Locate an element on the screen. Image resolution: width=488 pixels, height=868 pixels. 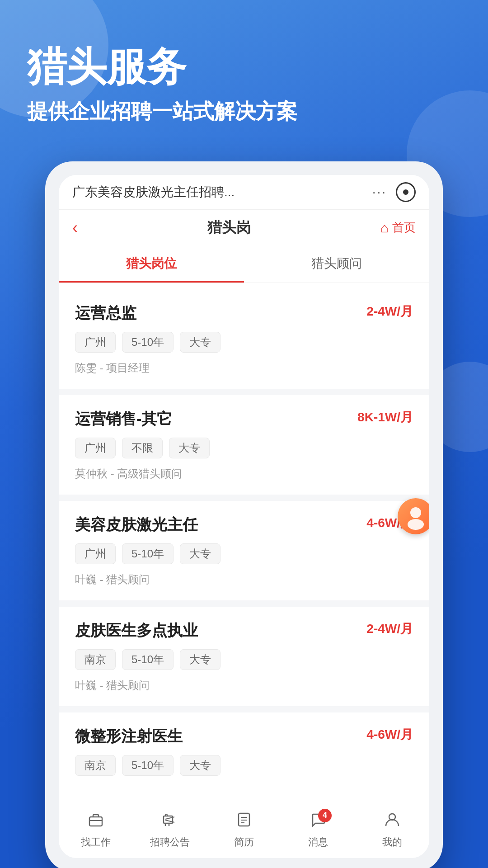
tag-exp-1: 5-10年 is located at coordinates (148, 342).